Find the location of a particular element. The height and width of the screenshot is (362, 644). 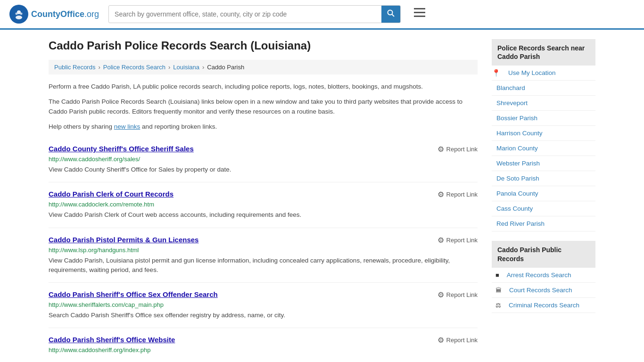

report-icon-2: ⚙ is located at coordinates (441, 194).